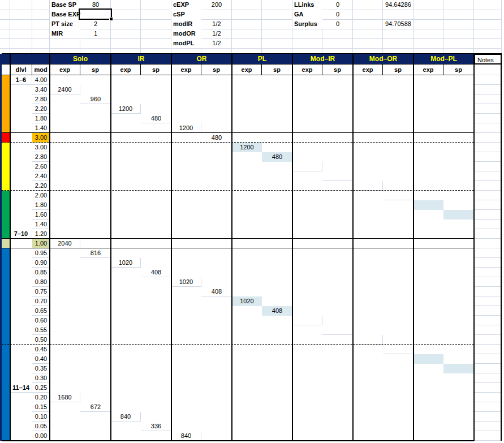 This screenshot has width=504, height=443. I want to click on cell-mod: 0.95, so click(41, 253).